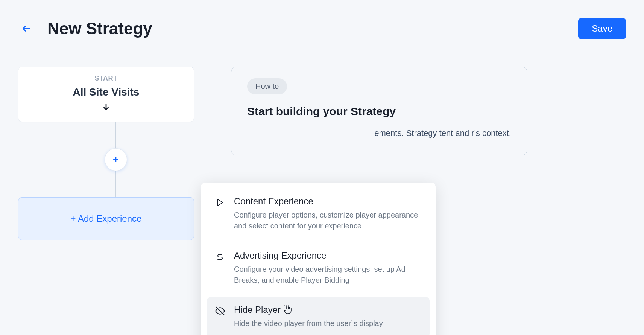 Image resolution: width=644 pixels, height=335 pixels. Describe the element at coordinates (328, 324) in the screenshot. I see `dropdown-item-desc: Hide the video player from the user`s di…` at that location.